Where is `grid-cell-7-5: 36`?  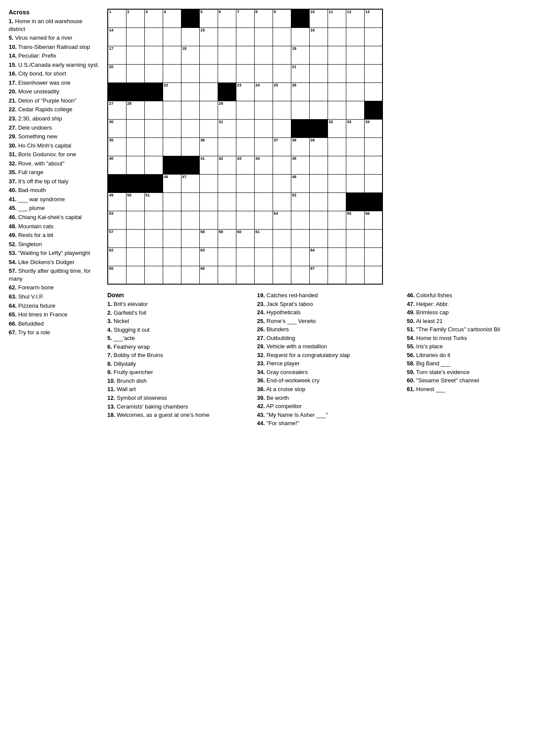
grid-cell-7-5: 36 is located at coordinates (208, 147).